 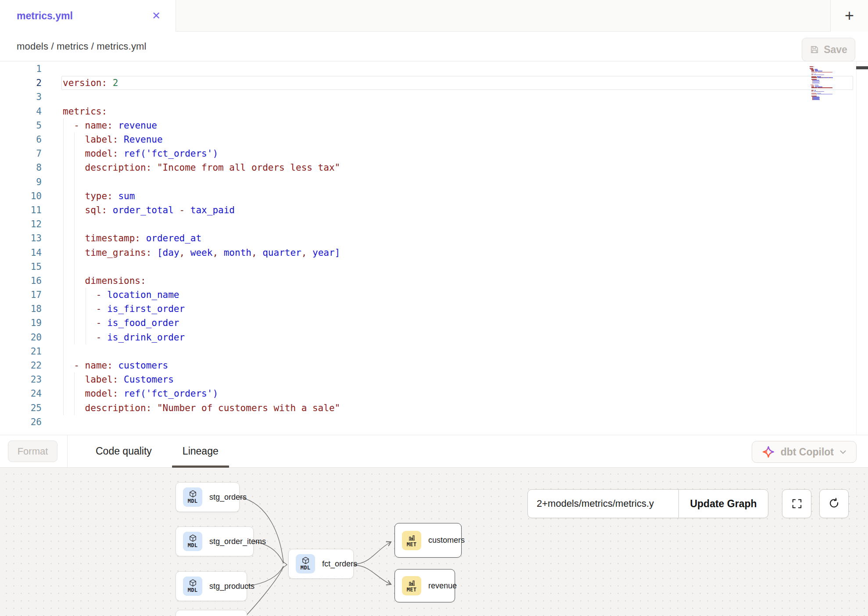 I want to click on node-label: stg_products, so click(x=232, y=586).